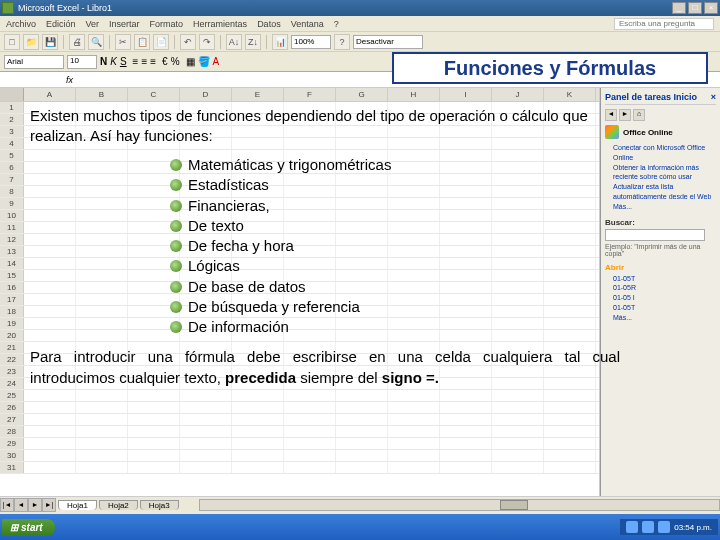  I want to click on col-header: J, so click(518, 94).